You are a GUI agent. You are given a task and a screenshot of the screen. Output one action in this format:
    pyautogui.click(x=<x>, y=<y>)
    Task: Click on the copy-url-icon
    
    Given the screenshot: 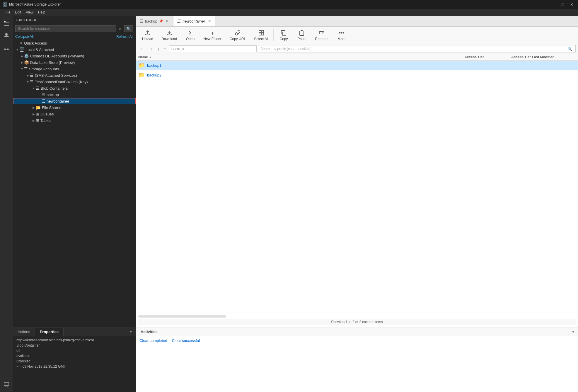 What is the action you would take?
    pyautogui.click(x=238, y=33)
    